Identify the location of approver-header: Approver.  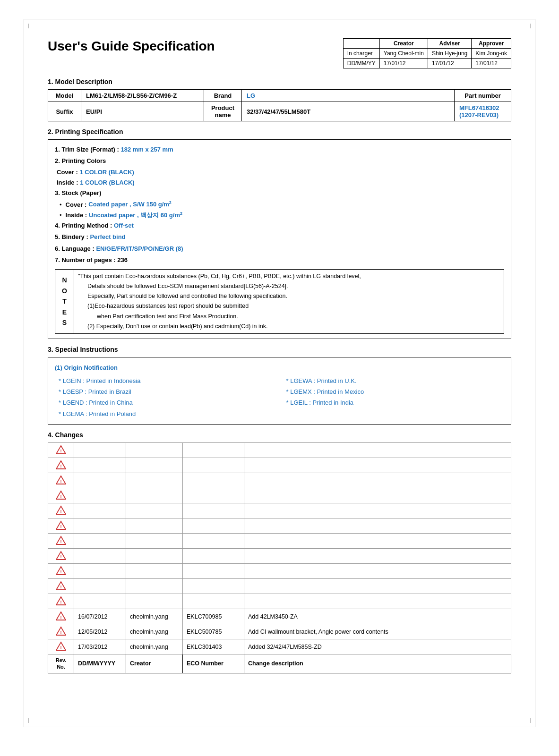
(491, 43).